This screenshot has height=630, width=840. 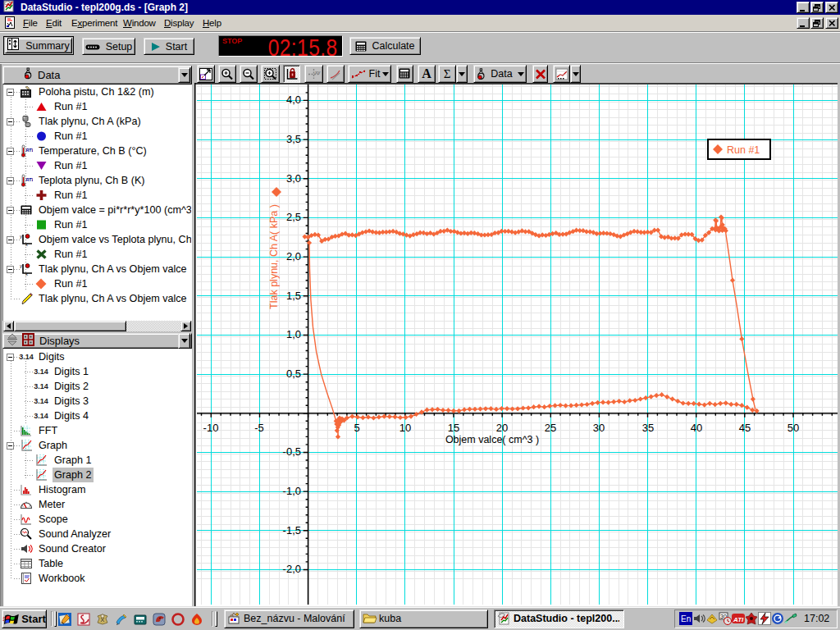 I want to click on svg-text: 10, so click(x=405, y=428).